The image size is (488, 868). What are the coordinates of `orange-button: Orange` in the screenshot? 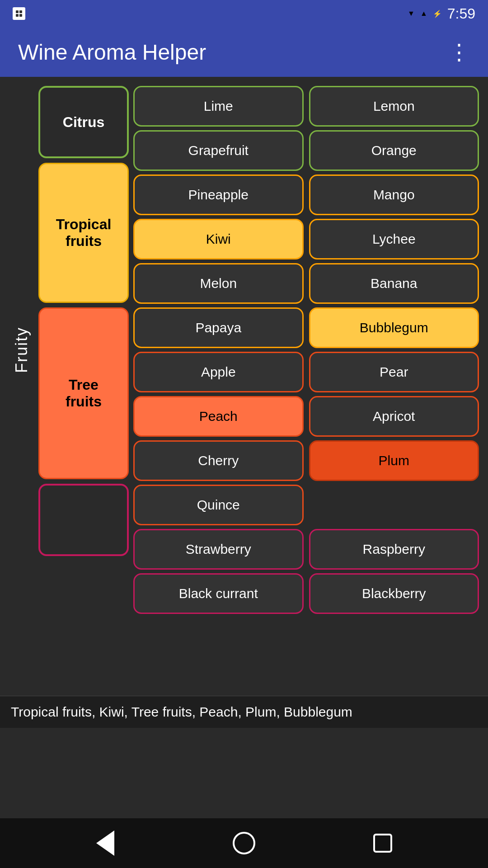 It's located at (394, 151).